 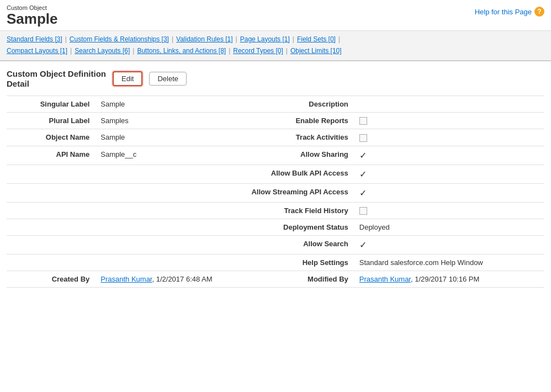 I want to click on singular-label-value: Sample, so click(x=170, y=104).